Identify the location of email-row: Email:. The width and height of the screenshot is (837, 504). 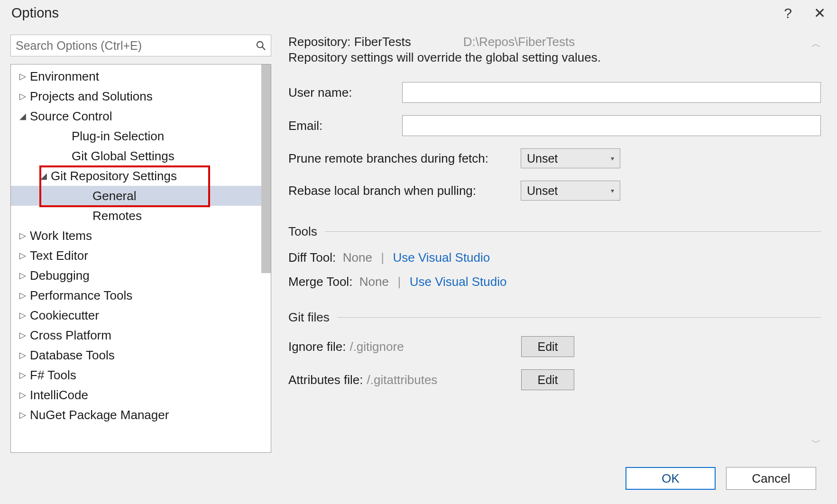
(555, 126).